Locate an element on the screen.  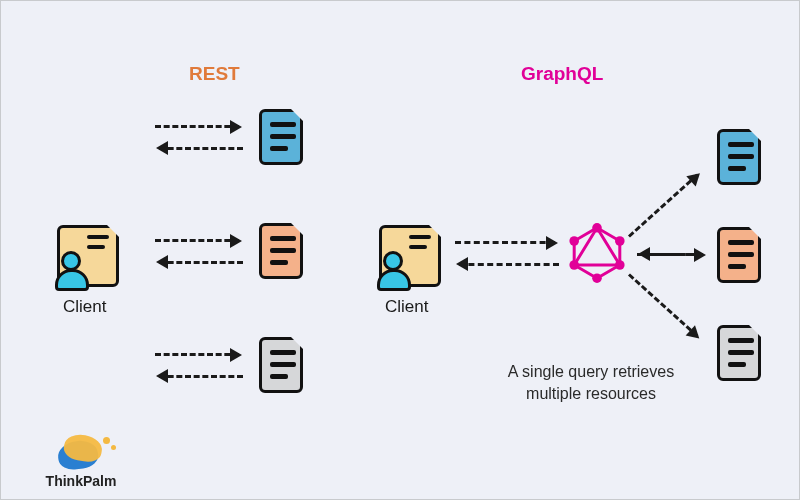
thinkpalm-logo: ThinkPalm is located at coordinates (81, 461).